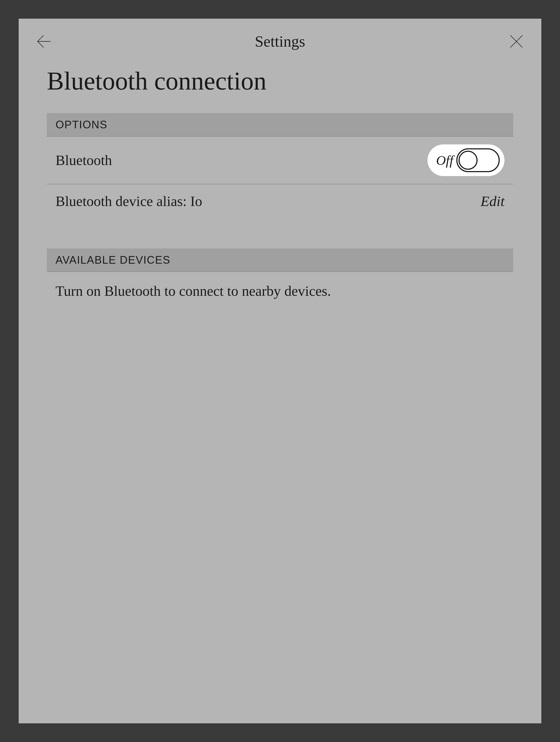 The width and height of the screenshot is (560, 742). Describe the element at coordinates (280, 201) in the screenshot. I see `device-alias-row: Bluetooth device alias: Io Edit` at that location.